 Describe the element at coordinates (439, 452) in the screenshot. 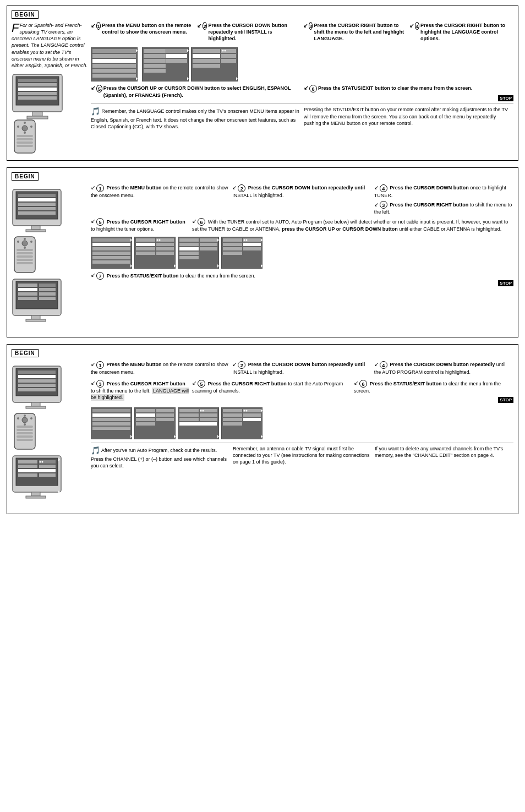

I see `s3-note3-text: If you want to delete any unwanted chann…` at that location.